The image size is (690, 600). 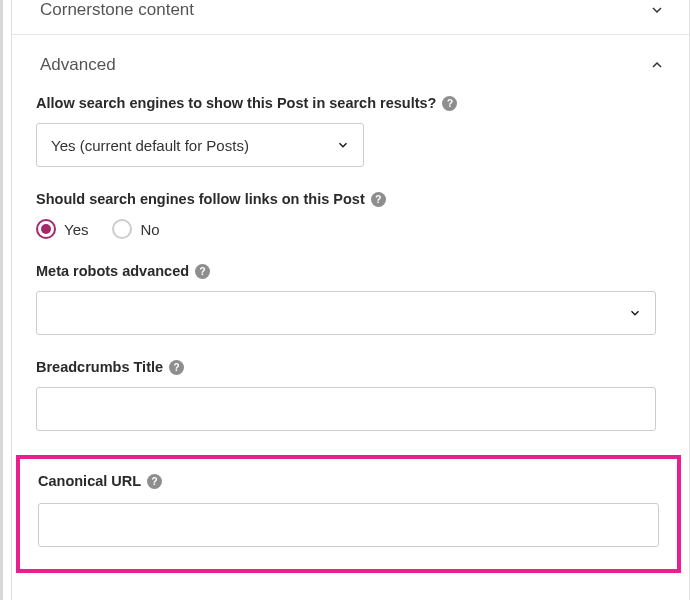 What do you see at coordinates (350, 131) in the screenshot?
I see `allow-index-field: Allow search engines to show this Post i…` at bounding box center [350, 131].